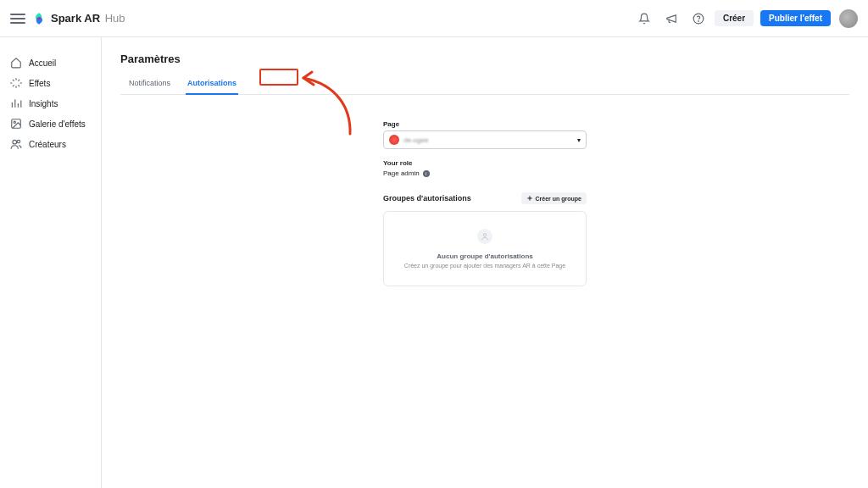  What do you see at coordinates (485, 173) in the screenshot?
I see `role-value: Page admin i` at bounding box center [485, 173].